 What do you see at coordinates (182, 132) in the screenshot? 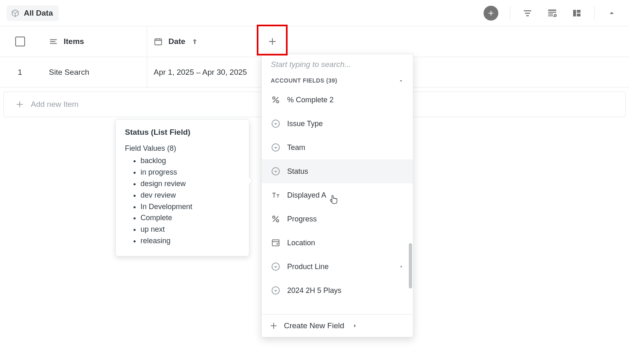
I see `tooltip-title: Status (List Field)` at bounding box center [182, 132].